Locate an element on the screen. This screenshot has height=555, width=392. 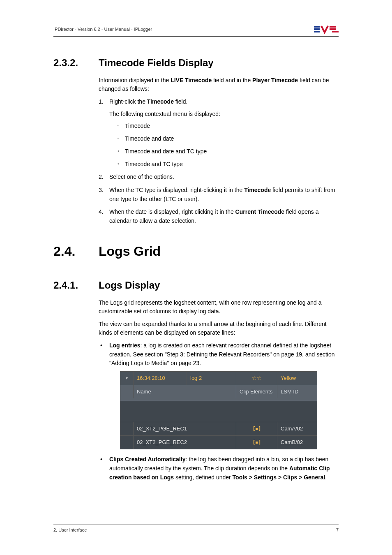
table-header-row: Name Clip Elements LSM ID is located at coordinates (219, 393).